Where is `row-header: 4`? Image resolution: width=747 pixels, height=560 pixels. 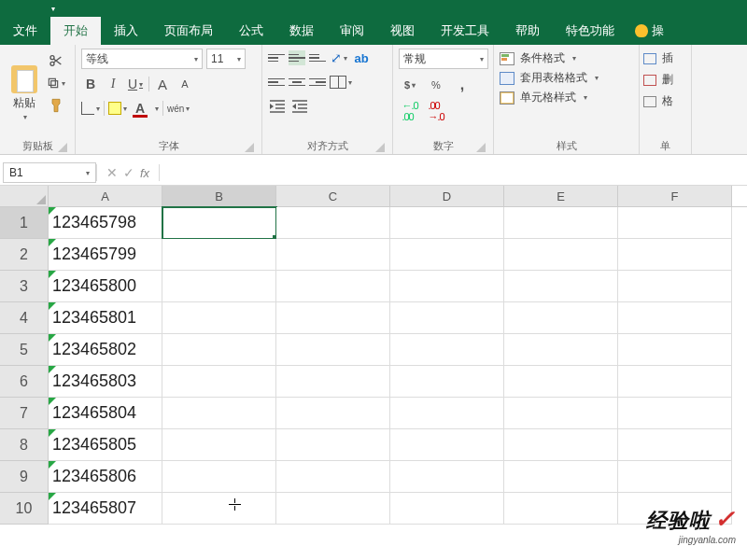
row-header: 4 is located at coordinates (24, 318).